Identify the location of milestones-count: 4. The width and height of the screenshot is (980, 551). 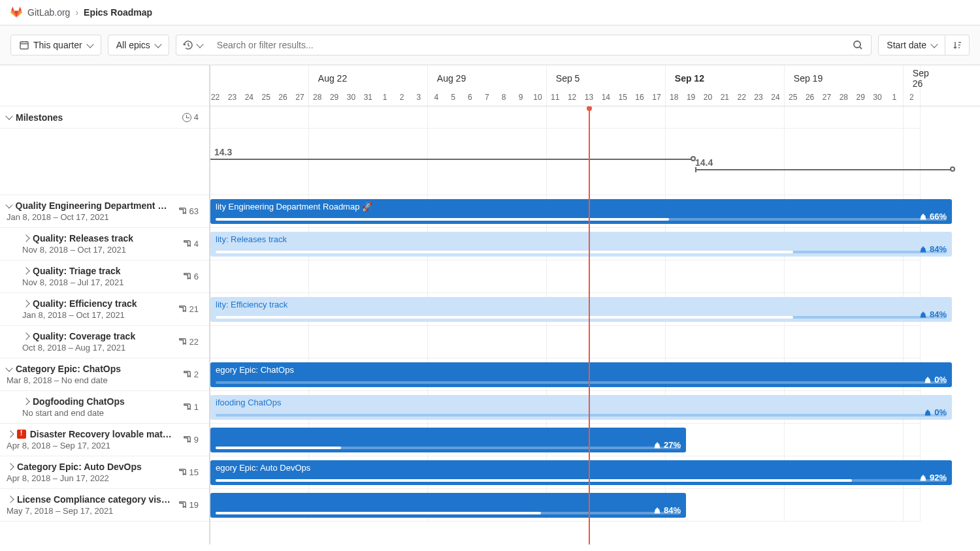
(191, 118).